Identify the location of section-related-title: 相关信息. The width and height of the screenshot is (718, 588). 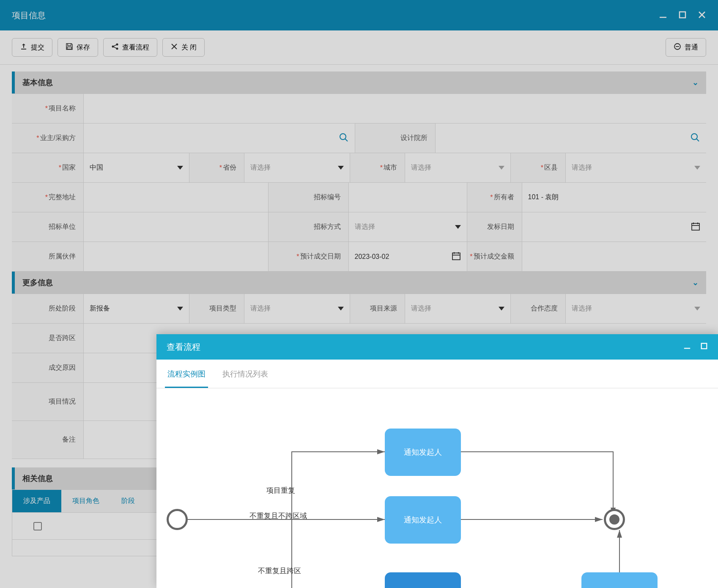
(38, 478).